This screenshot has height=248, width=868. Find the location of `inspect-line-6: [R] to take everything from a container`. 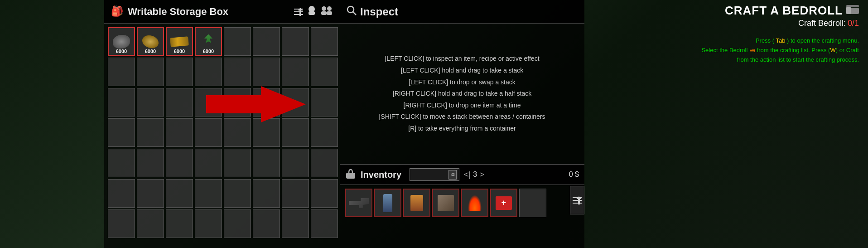

inspect-line-6: [R] to take everything from a container is located at coordinates (462, 129).